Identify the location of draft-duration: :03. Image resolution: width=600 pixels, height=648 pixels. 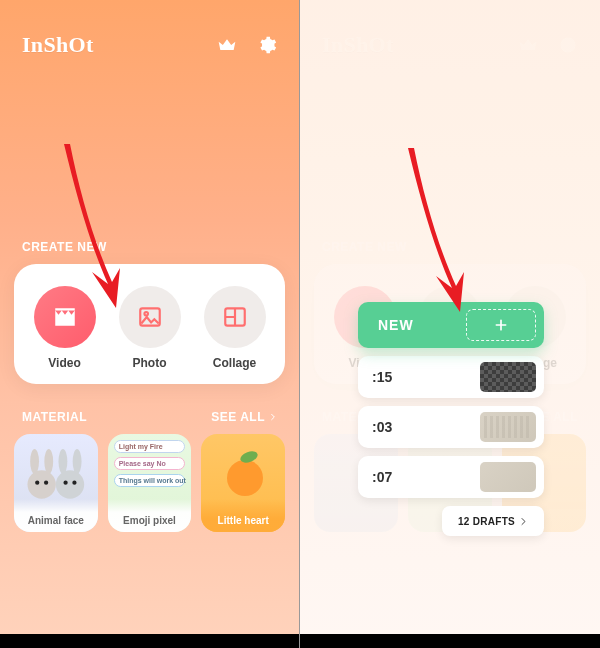
(382, 427).